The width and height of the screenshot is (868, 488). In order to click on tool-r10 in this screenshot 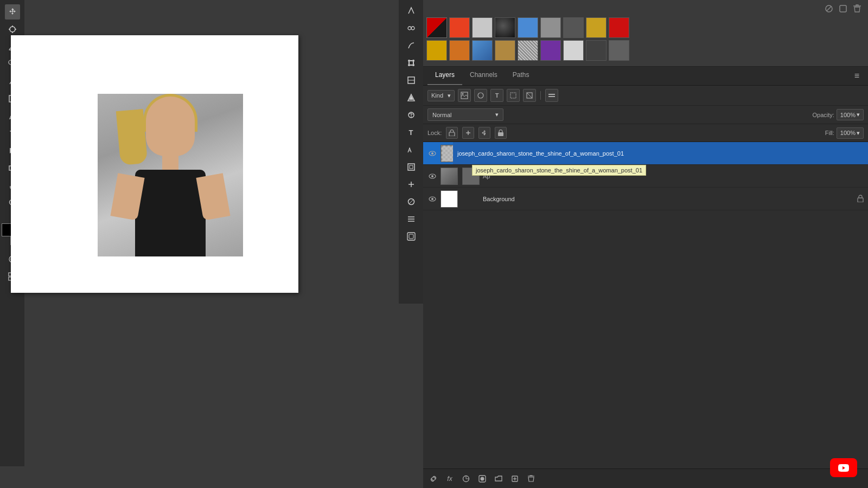, I will do `click(411, 167)`.